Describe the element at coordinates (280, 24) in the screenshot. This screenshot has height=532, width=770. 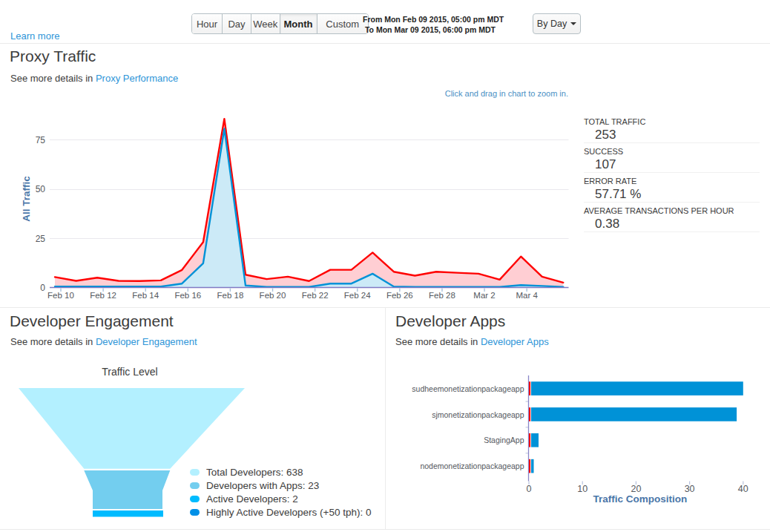
I see `time-range-button-group: HourDayWeekMonthCustom` at that location.